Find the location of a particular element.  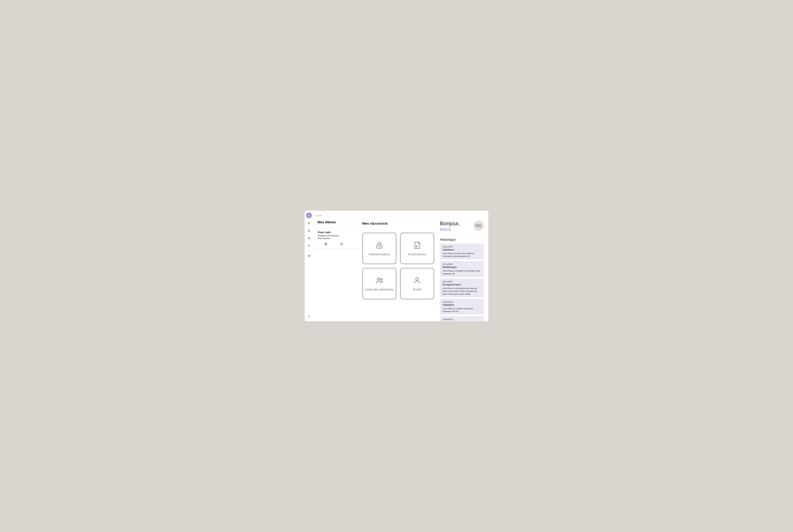

shortcut-profil: Profil is located at coordinates (417, 284).